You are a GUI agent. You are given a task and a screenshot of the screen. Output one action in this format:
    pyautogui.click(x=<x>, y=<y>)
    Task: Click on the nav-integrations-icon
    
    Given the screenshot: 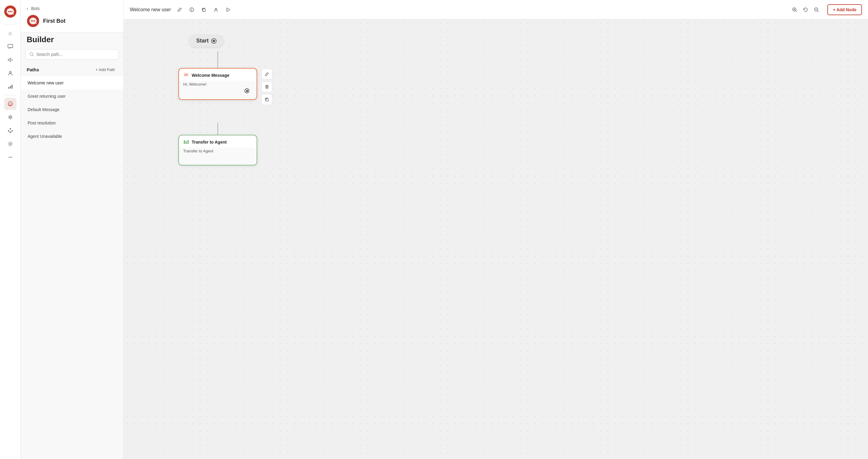 What is the action you would take?
    pyautogui.click(x=10, y=117)
    